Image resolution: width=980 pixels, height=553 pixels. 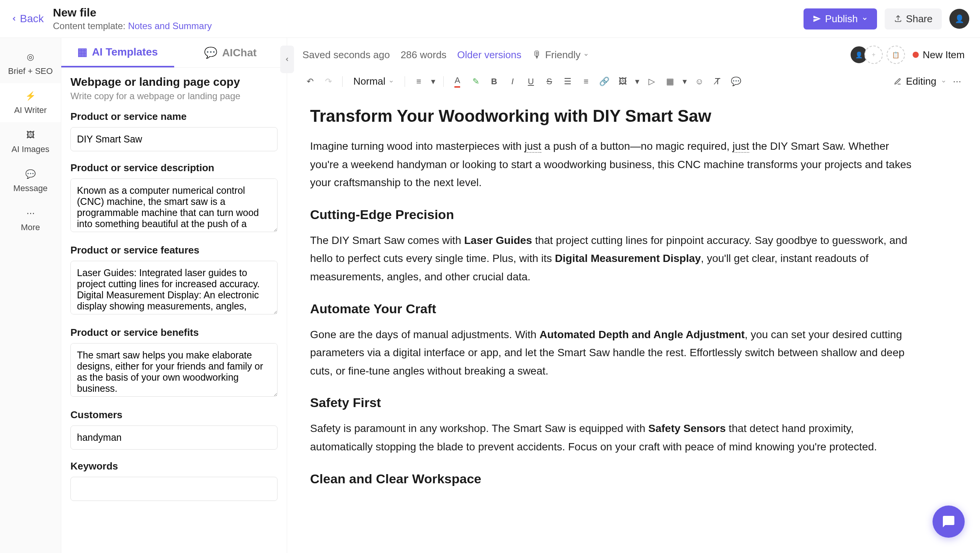 What do you see at coordinates (174, 489) in the screenshot?
I see `keywords-input` at bounding box center [174, 489].